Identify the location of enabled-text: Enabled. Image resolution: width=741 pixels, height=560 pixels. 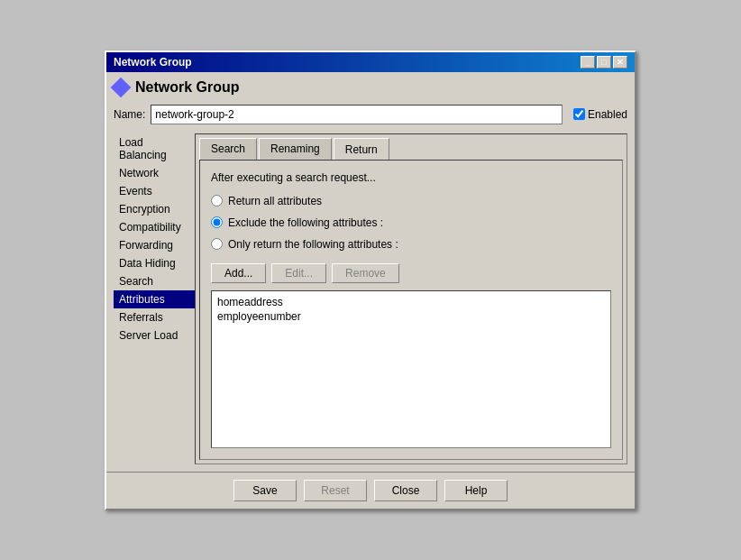
(608, 115).